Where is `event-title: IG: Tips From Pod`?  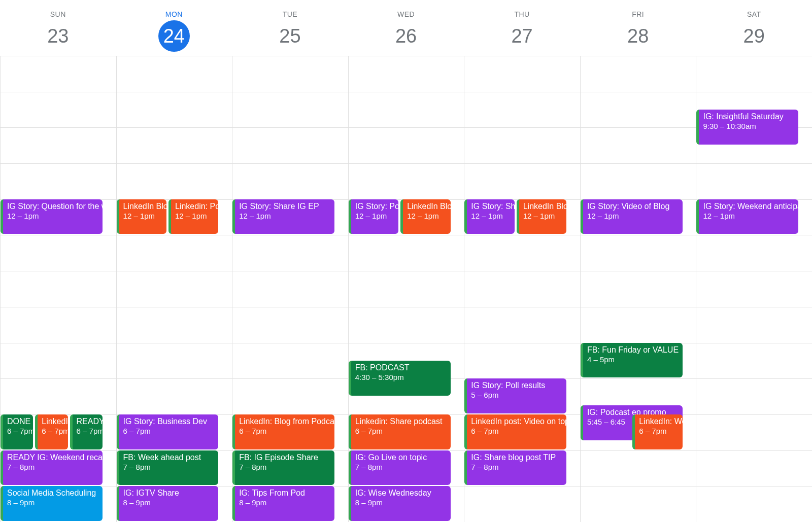
event-title: IG: Tips From Pod is located at coordinates (285, 493).